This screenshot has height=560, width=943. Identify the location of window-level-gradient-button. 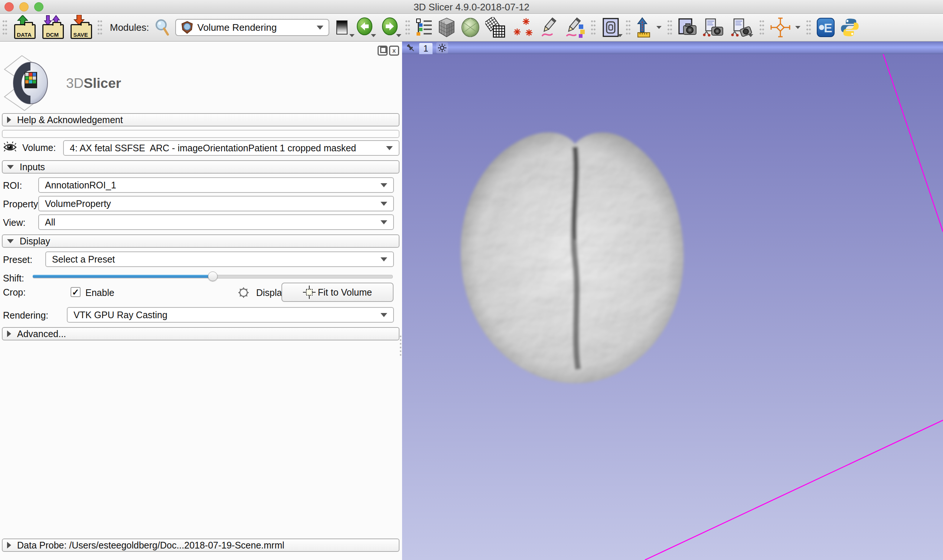
(342, 27).